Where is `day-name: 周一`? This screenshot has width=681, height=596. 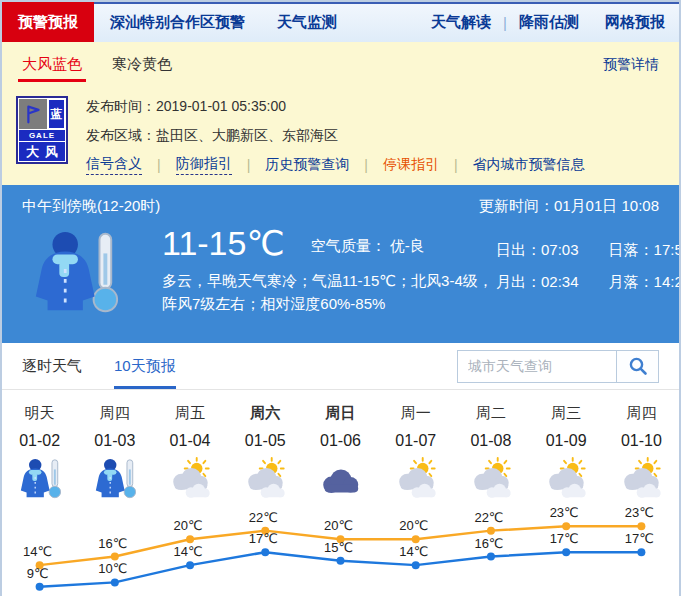
day-name: 周一 is located at coordinates (416, 413).